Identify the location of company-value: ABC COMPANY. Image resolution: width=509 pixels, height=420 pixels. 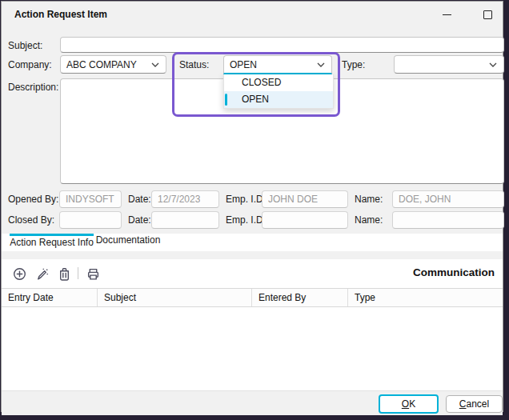
(102, 65).